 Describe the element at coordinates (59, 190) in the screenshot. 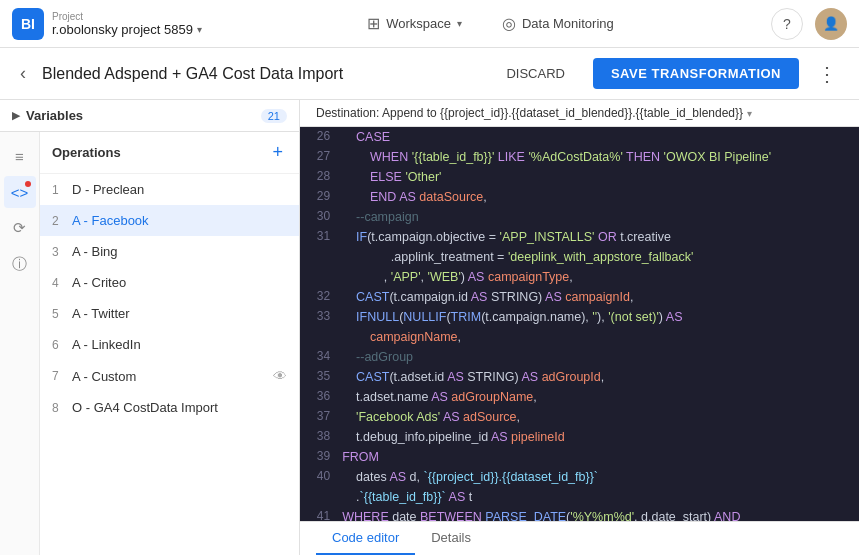

I see `op-number: 1` at that location.